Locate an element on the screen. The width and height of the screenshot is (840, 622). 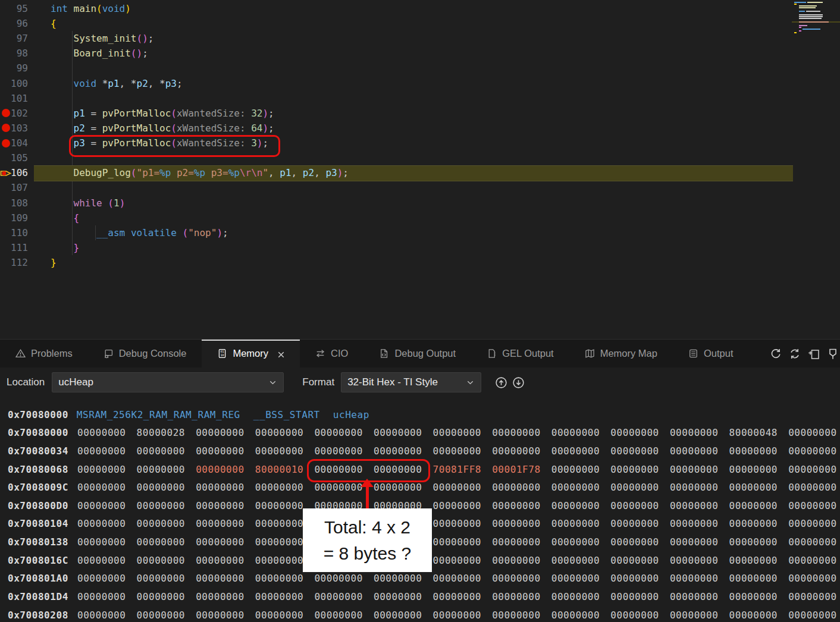
scroll-up-icon is located at coordinates (501, 383).